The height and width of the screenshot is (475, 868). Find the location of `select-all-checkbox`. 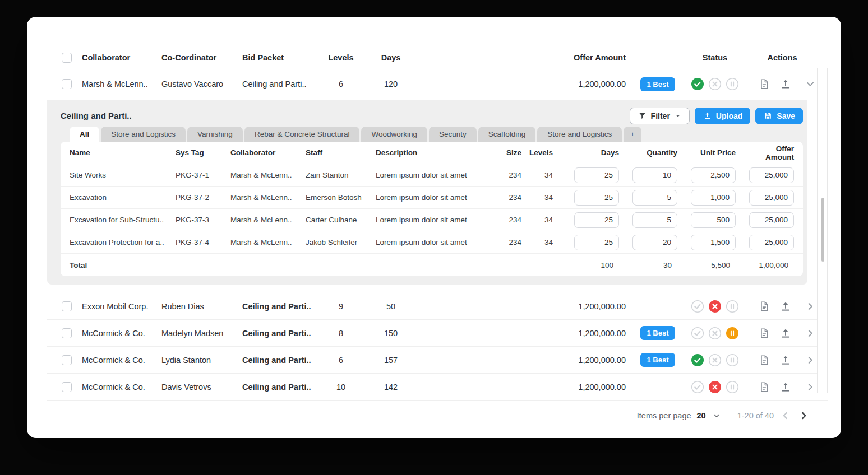

select-all-checkbox is located at coordinates (67, 58).